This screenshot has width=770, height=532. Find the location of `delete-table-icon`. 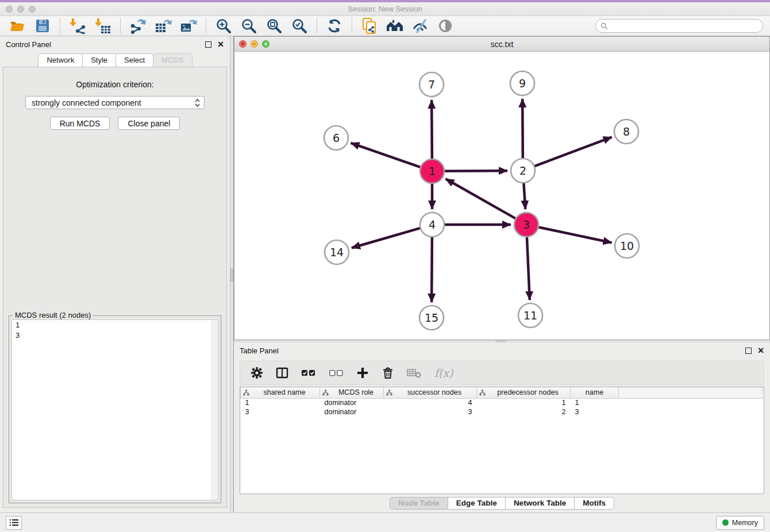

delete-table-icon is located at coordinates (414, 373).